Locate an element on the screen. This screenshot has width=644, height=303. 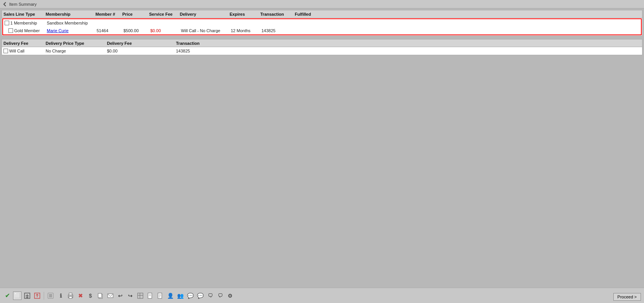
lower-table-header: Delivery Fee Delivery Price Type Deliver… is located at coordinates (322, 43).